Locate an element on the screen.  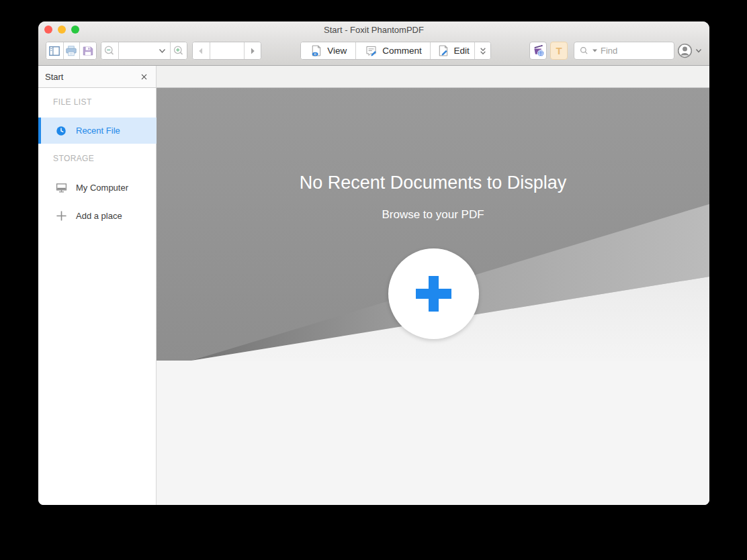
clock-icon is located at coordinates (61, 131).